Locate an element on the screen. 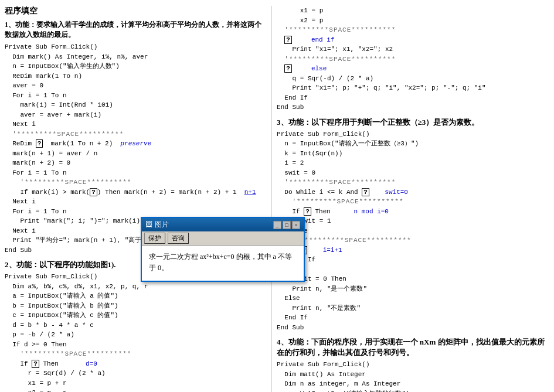 This screenshot has height=392, width=554. q2-code: Private Sub Form_Click() Dim a%, b%, c%,… is located at coordinates (136, 332).